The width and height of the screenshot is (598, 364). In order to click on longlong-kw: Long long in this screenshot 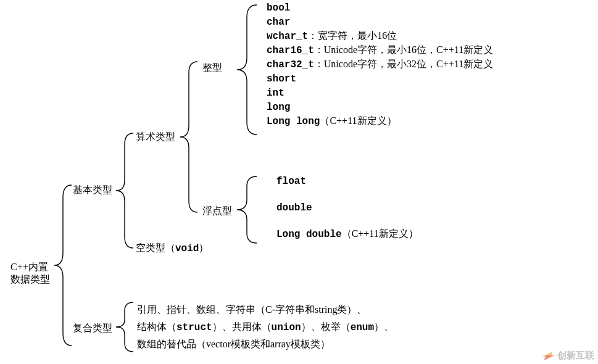, I will do `click(293, 122)`.